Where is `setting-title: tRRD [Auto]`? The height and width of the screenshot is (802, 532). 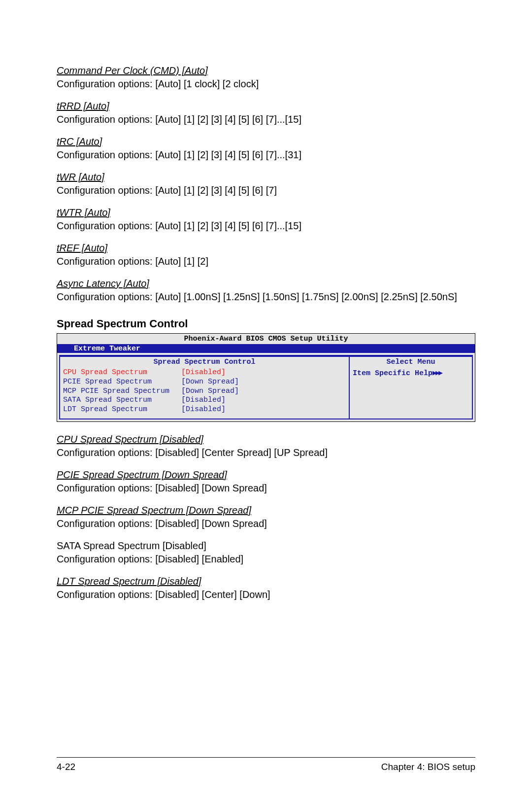
setting-title: tRRD [Auto] is located at coordinates (266, 106).